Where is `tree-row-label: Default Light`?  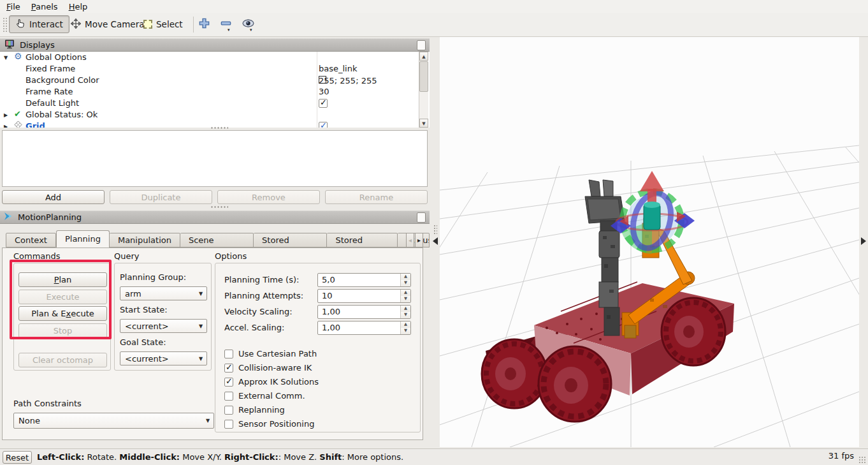 tree-row-label: Default Light is located at coordinates (52, 103).